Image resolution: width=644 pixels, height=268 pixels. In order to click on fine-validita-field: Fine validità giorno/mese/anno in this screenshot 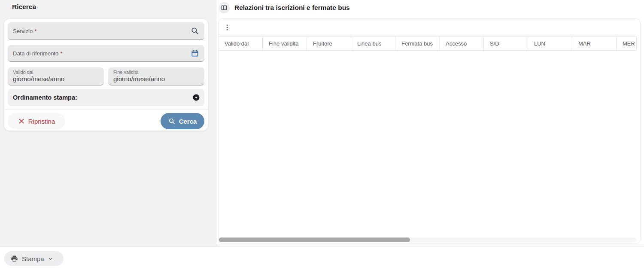, I will do `click(156, 76)`.